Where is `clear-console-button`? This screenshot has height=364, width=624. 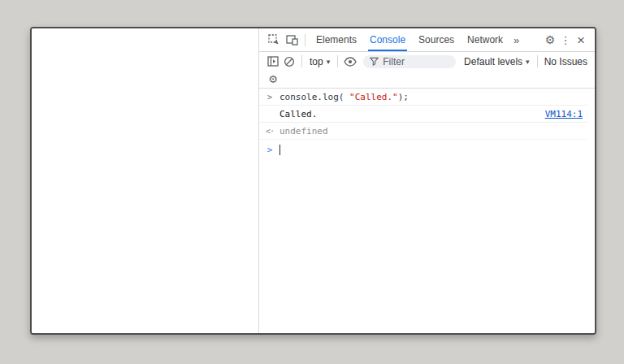
clear-console-button is located at coordinates (289, 62).